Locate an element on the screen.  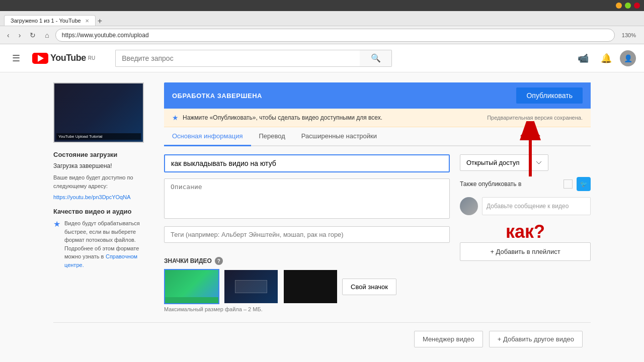
search-input is located at coordinates (237, 58).